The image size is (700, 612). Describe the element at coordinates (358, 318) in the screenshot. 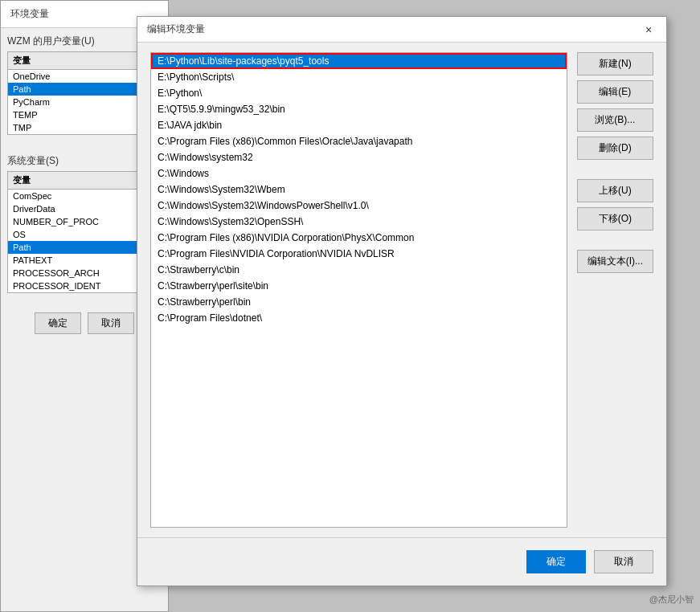

I see `path-item-16: C:\Program Files\dotnet\` at that location.